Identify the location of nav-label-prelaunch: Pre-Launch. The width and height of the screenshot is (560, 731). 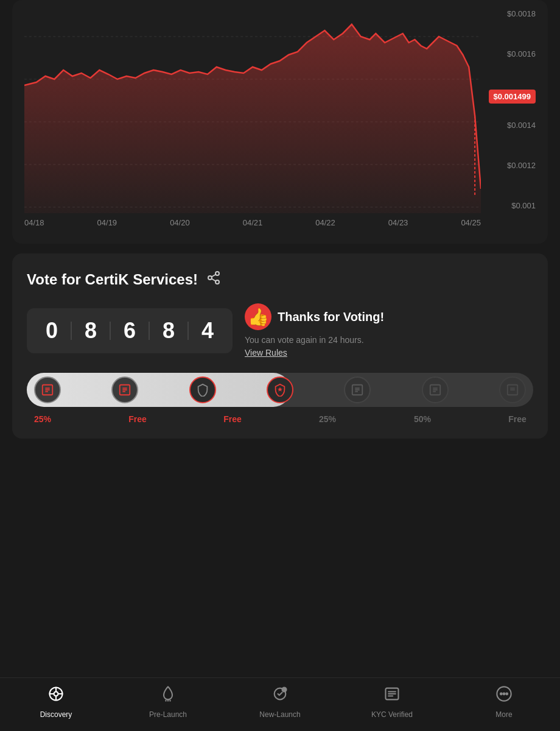
(168, 715).